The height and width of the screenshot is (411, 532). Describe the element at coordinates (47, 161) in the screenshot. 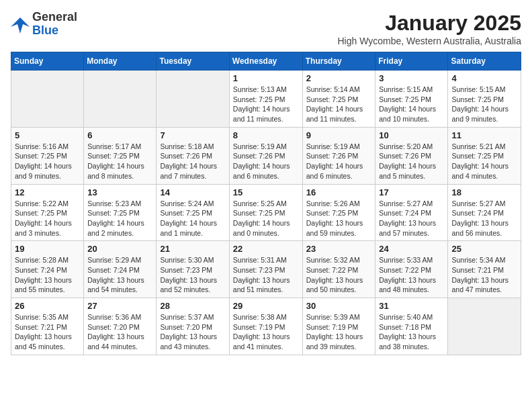

I see `day-info: Sunrise: 5:16 AMSunset: 7:25 PMDaylight:…` at that location.